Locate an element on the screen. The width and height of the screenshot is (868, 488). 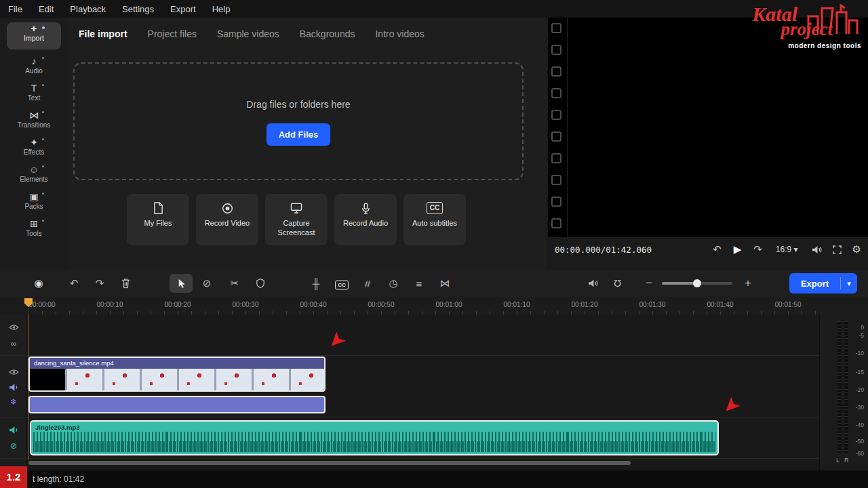
play-icon: ▶ is located at coordinates (738, 249).